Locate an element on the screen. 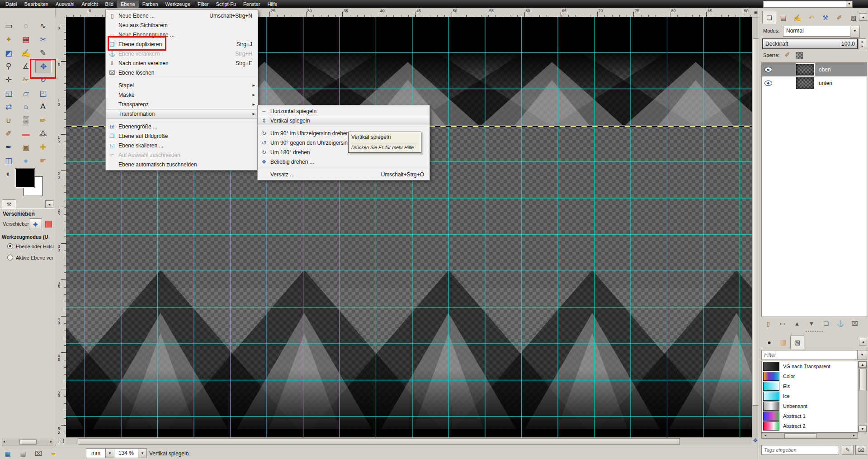 The height and width of the screenshot is (459, 868). foreground-color-swatch is located at coordinates (25, 178).